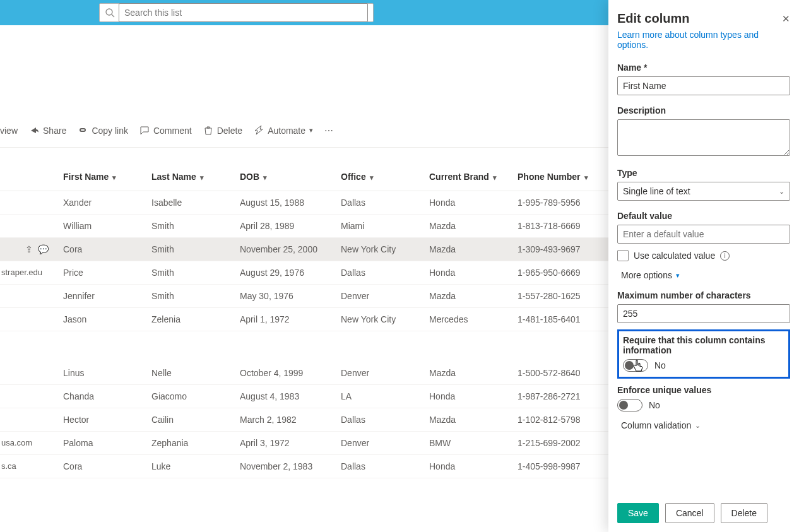  What do you see at coordinates (73, 178) in the screenshot?
I see `col-first-name: First Name▾` at bounding box center [73, 178].